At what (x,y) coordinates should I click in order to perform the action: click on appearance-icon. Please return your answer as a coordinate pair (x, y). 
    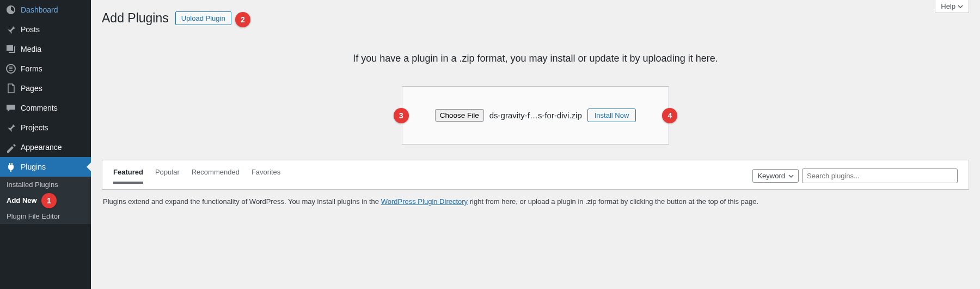
    Looking at the image, I should click on (11, 147).